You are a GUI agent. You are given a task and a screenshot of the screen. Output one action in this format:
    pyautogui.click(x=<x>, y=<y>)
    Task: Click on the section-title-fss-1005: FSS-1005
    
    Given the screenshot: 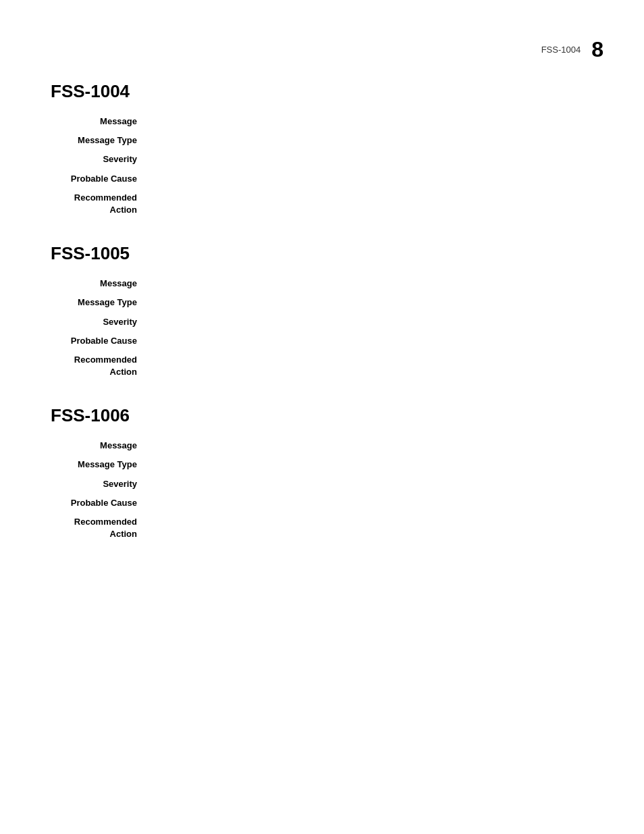 What is the action you would take?
    pyautogui.click(x=322, y=254)
    